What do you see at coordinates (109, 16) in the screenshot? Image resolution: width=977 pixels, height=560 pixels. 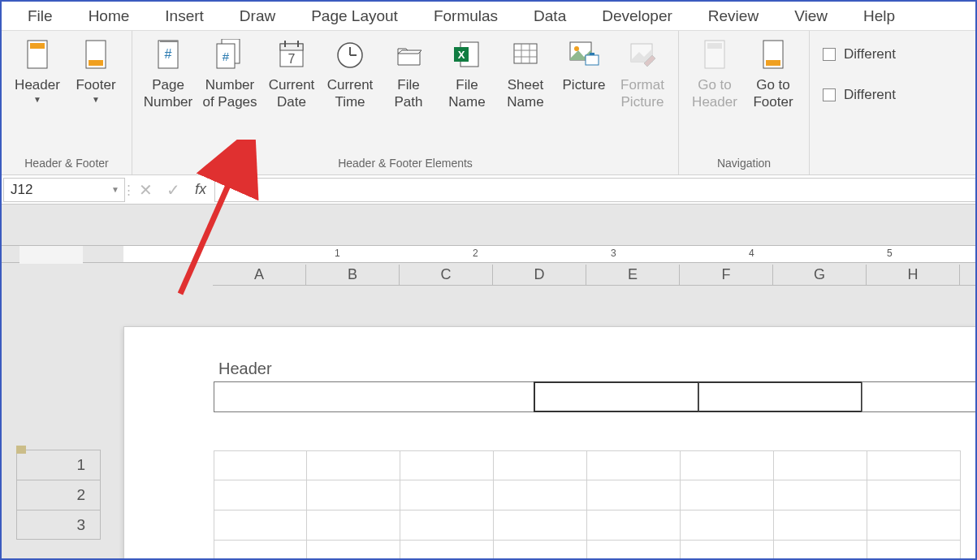 I see `menu-home: Home` at bounding box center [109, 16].